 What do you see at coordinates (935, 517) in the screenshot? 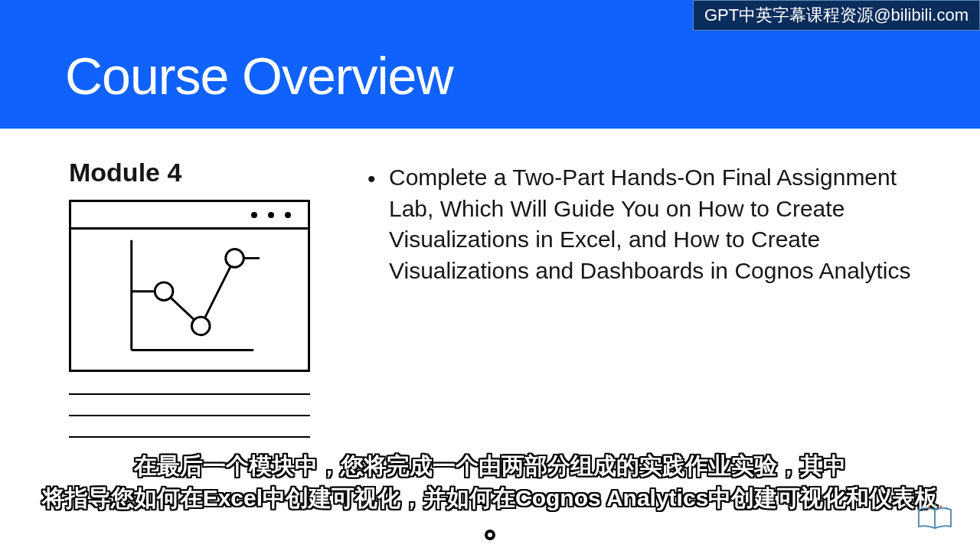
I see `book-logo-icon` at bounding box center [935, 517].